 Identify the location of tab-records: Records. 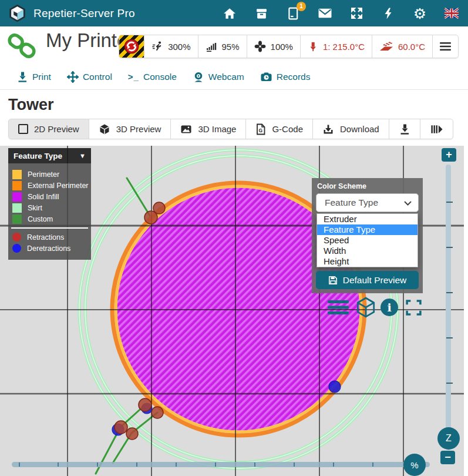
(285, 77).